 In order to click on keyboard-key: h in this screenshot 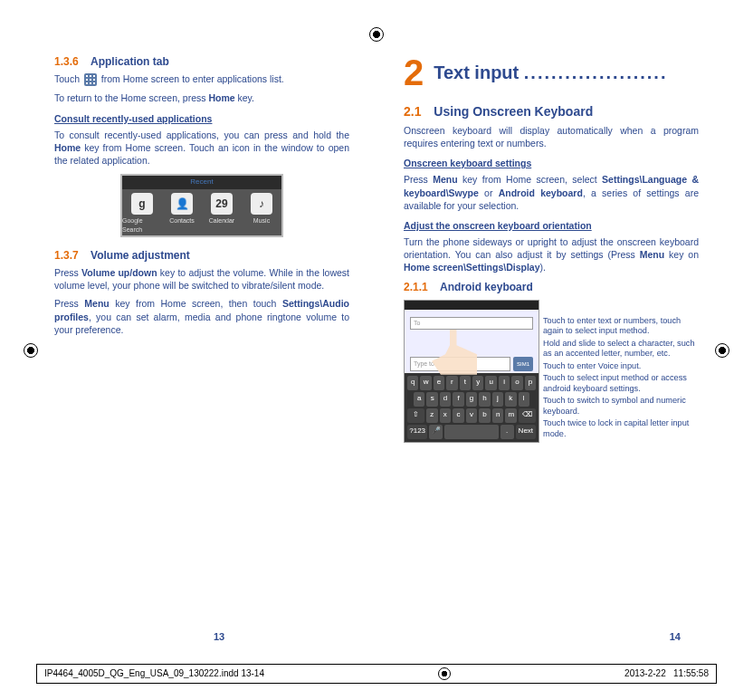, I will do `click(484, 399)`.